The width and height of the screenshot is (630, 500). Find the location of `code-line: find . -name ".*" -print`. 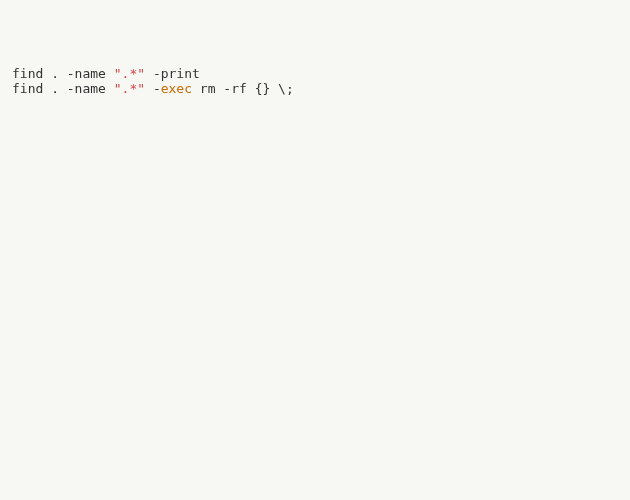

code-line: find . -name ".*" -print is located at coordinates (315, 74).